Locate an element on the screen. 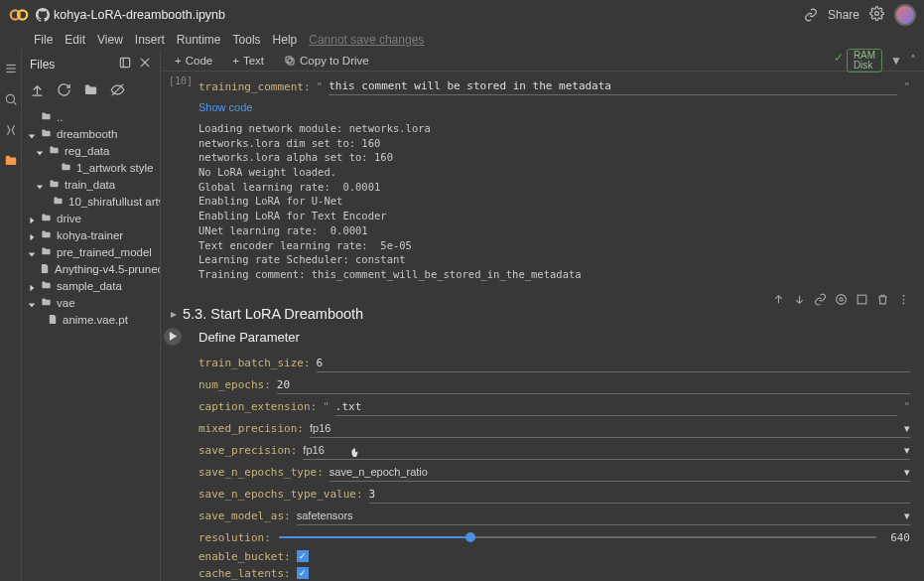 This screenshot has width=924, height=581. mirror-icon is located at coordinates (861, 301).